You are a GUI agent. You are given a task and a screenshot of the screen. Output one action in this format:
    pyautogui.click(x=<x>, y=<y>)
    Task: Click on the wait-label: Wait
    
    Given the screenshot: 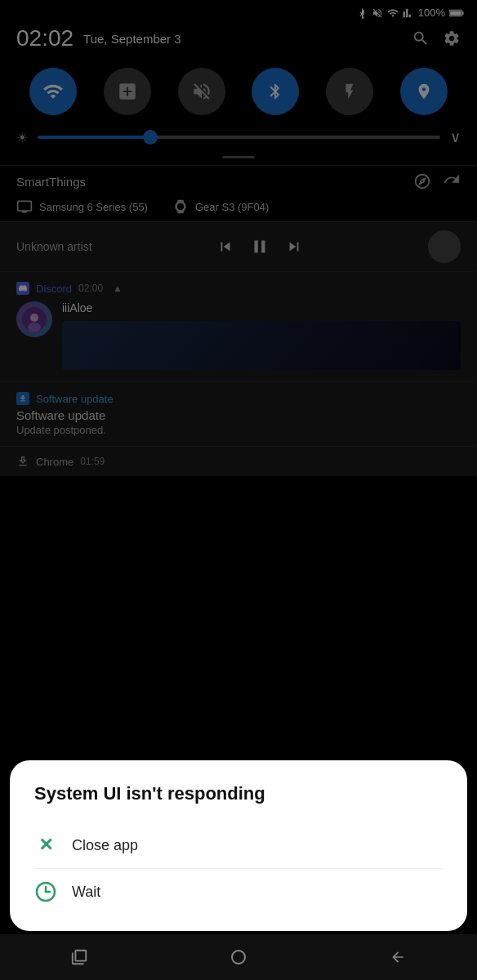 What is the action you would take?
    pyautogui.click(x=87, y=892)
    